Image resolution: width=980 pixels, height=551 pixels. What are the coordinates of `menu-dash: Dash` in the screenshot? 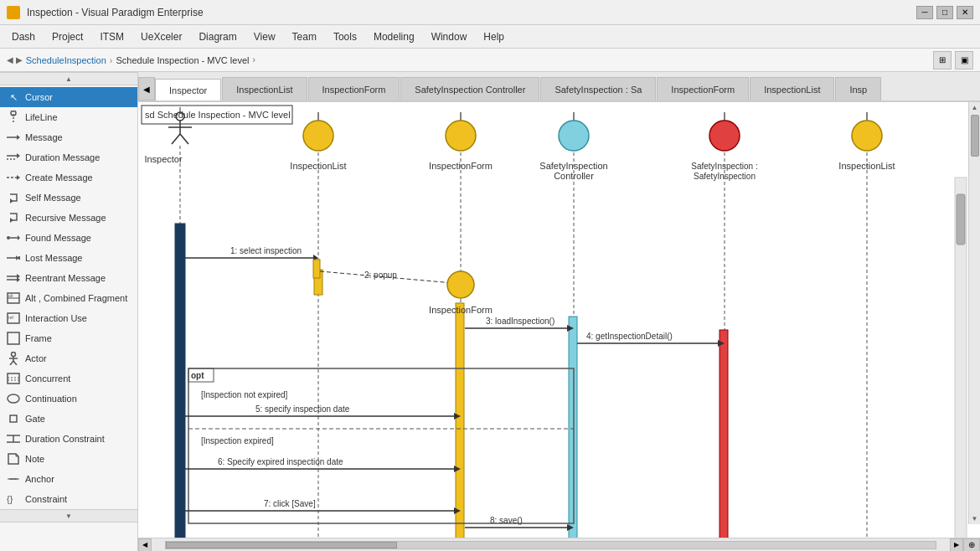 It's located at (23, 37).